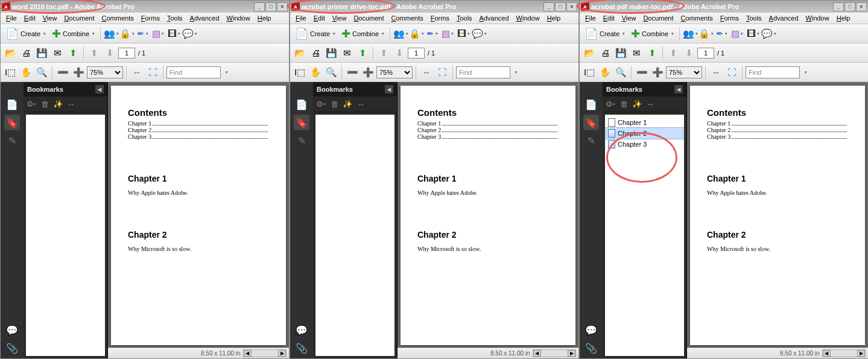  What do you see at coordinates (644, 144) in the screenshot?
I see `bookmark-item: Chapter 3` at bounding box center [644, 144].